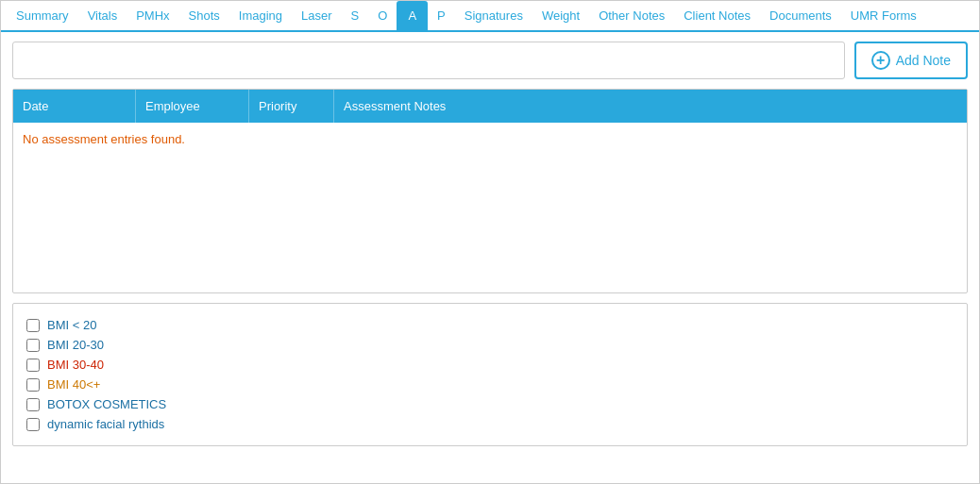  What do you see at coordinates (75, 106) in the screenshot?
I see `col-date: Date` at bounding box center [75, 106].